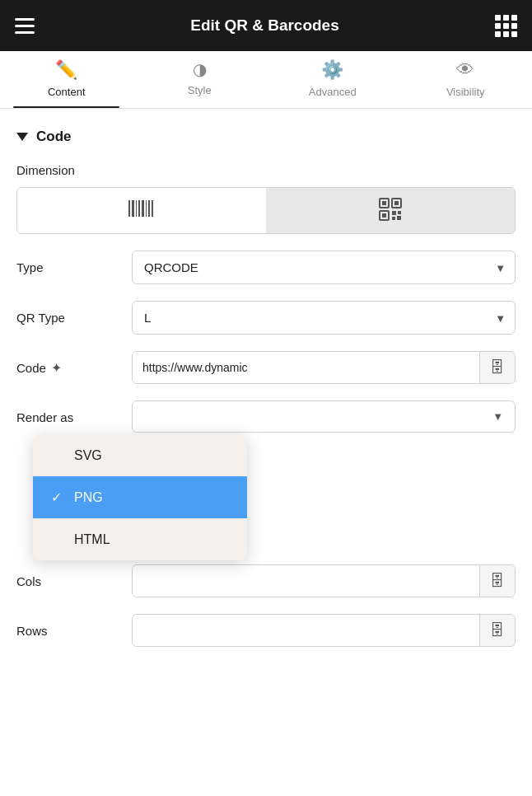 Image resolution: width=532 pixels, height=796 pixels. I want to click on cols-stack-button: 🗄, so click(497, 581).